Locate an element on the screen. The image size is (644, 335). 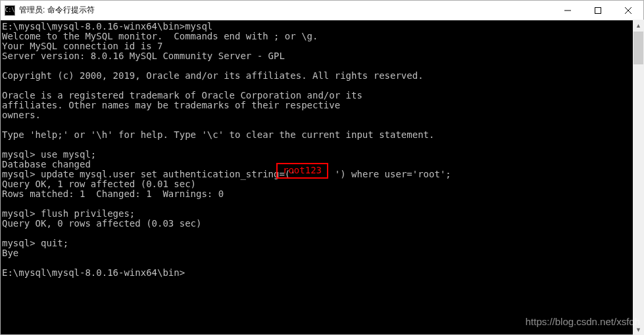
maximize-button is located at coordinates (598, 11).